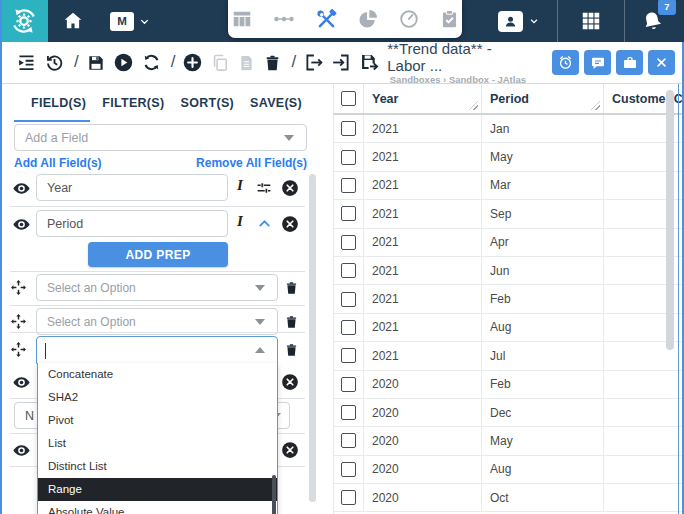 This screenshot has width=684, height=514. Describe the element at coordinates (246, 63) in the screenshot. I see `document-icon` at that location.